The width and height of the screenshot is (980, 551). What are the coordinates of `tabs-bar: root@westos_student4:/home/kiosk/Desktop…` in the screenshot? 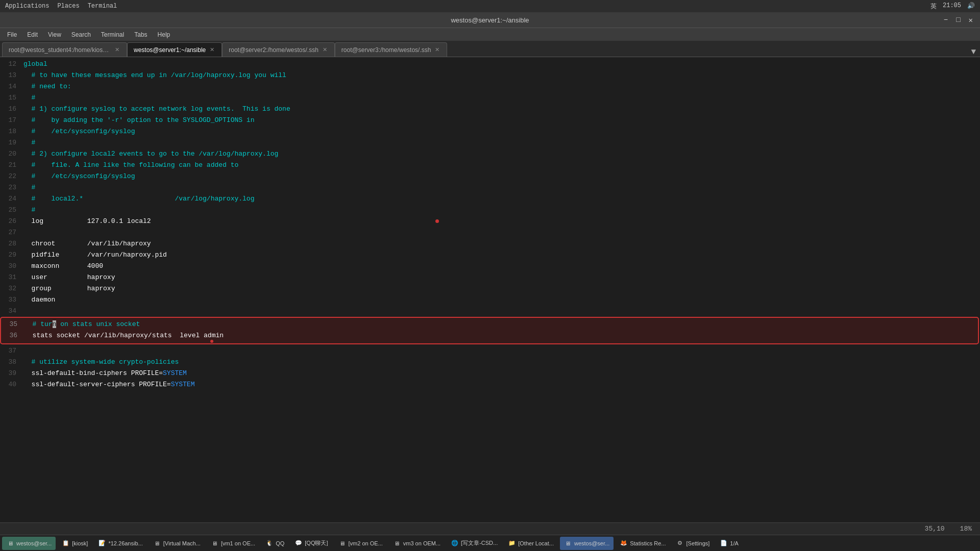 It's located at (490, 49).